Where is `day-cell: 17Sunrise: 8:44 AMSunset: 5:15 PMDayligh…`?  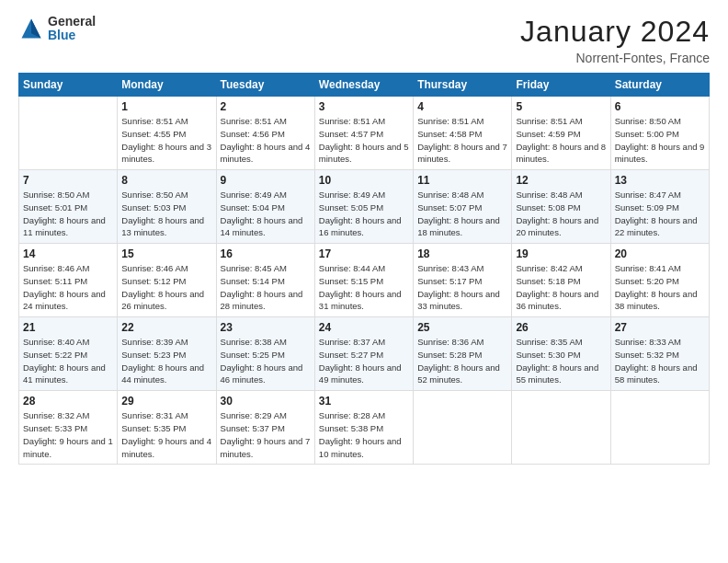
day-cell: 17Sunrise: 8:44 AMSunset: 5:15 PMDayligh… is located at coordinates (364, 281).